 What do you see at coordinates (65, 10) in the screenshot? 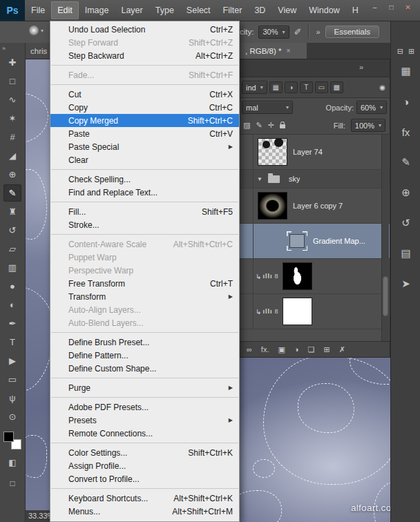
I see `menubar-item-edit: Edit` at bounding box center [65, 10].